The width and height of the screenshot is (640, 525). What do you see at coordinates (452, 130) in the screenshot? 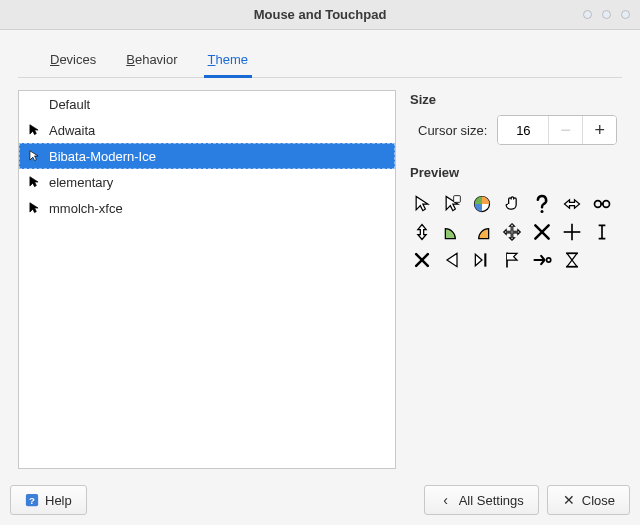
I see `cursor-size-label: Cursor size:` at bounding box center [452, 130].